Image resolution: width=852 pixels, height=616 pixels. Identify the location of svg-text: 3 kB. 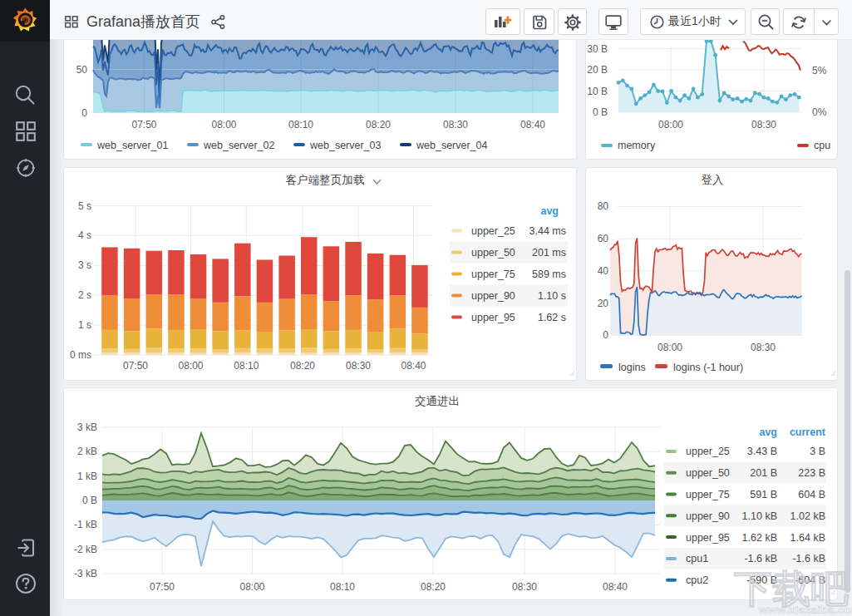
(87, 427).